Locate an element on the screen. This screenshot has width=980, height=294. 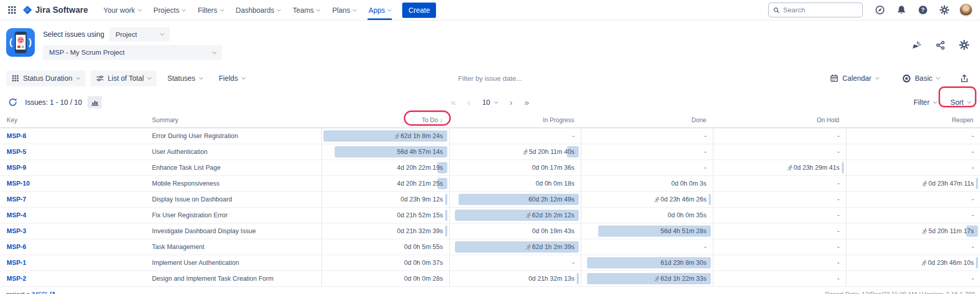
duration-value: 0d 0h 0m 3s is located at coordinates (689, 184).